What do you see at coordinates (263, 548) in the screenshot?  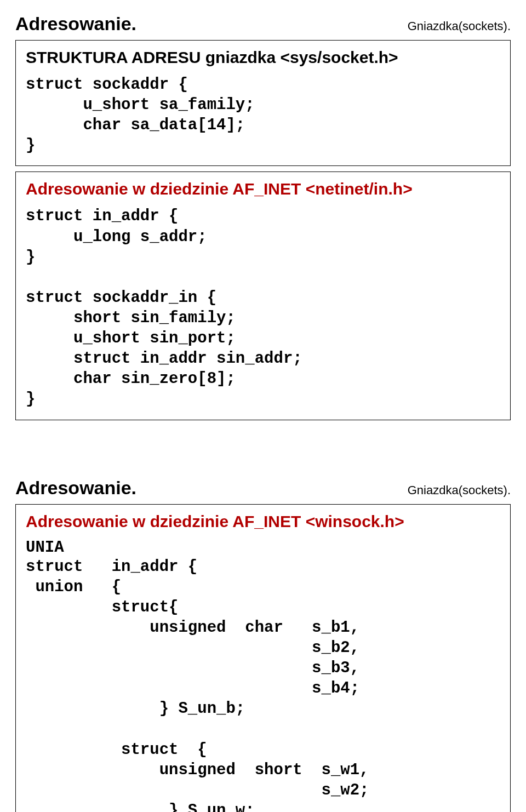 I see `unia-label: UNIA` at bounding box center [263, 548].